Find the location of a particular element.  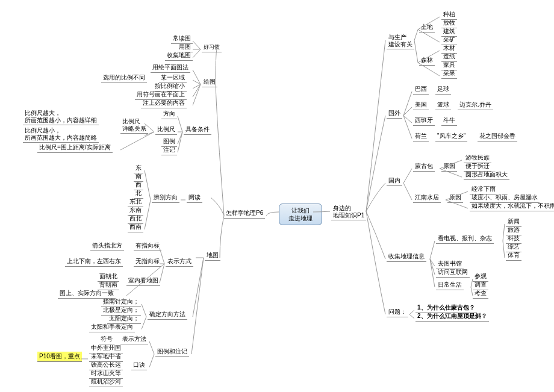

daily-label: 日常生活 is located at coordinates (450, 285).